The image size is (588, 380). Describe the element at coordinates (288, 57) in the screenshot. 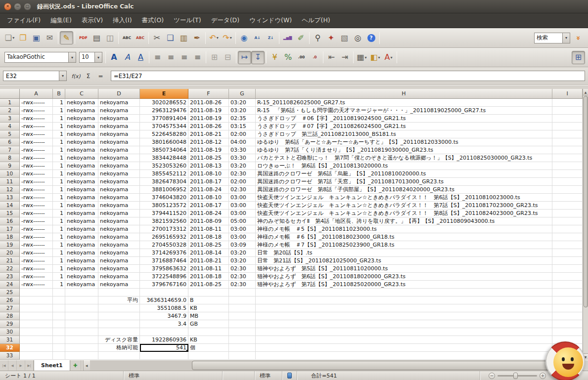

I see `percent-format-button: %` at that location.